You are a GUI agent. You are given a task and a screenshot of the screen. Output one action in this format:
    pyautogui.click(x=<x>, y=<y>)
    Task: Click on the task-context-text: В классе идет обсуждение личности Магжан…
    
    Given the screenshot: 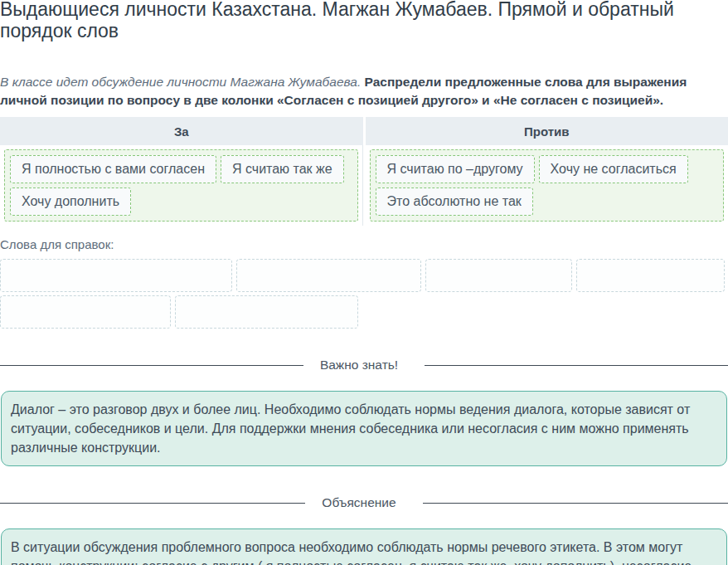 What is the action you would take?
    pyautogui.click(x=182, y=81)
    